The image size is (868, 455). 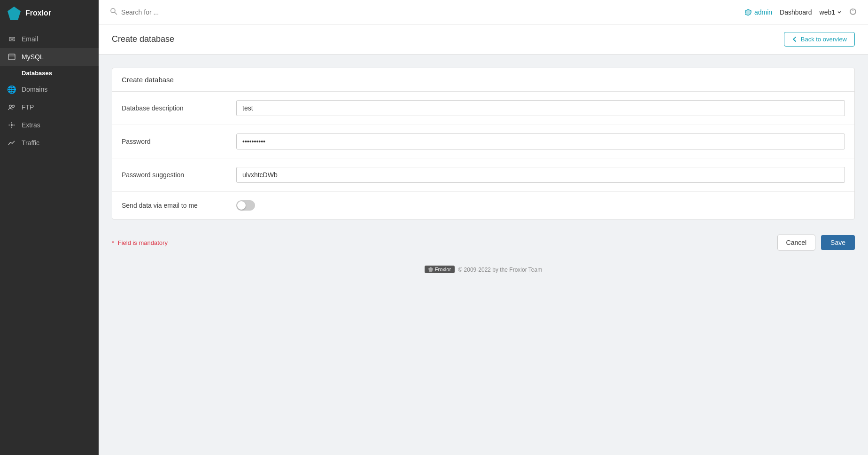 What do you see at coordinates (49, 39) in the screenshot?
I see `sidebar-item-email: ✉ Email` at bounding box center [49, 39].